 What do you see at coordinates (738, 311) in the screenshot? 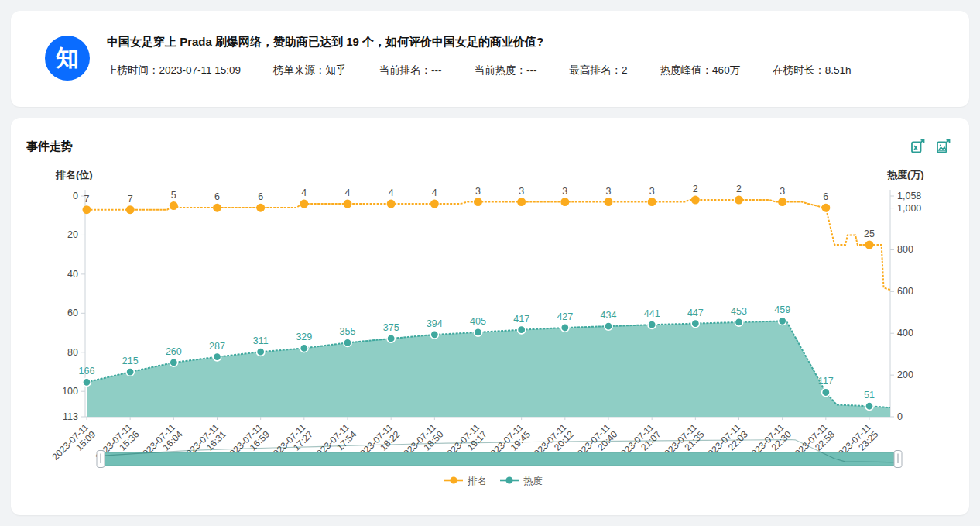
I see `svg-text: 453` at bounding box center [738, 311].